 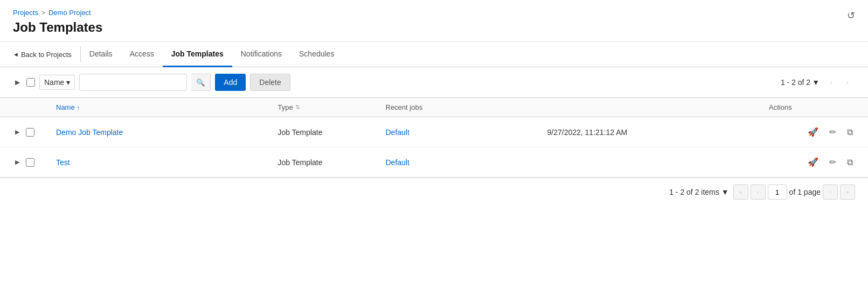 What do you see at coordinates (34, 132) in the screenshot?
I see `row1-controls: ▶` at bounding box center [34, 132].